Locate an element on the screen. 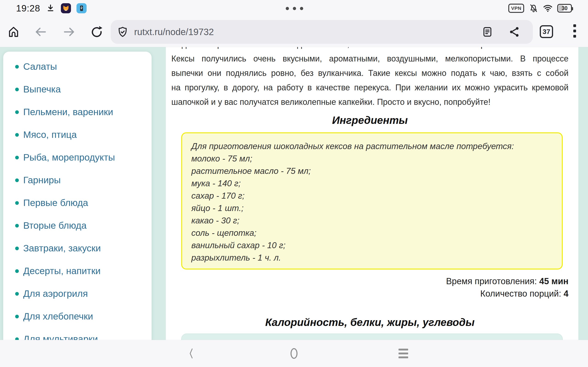  battery-indicator: 30 is located at coordinates (565, 8).